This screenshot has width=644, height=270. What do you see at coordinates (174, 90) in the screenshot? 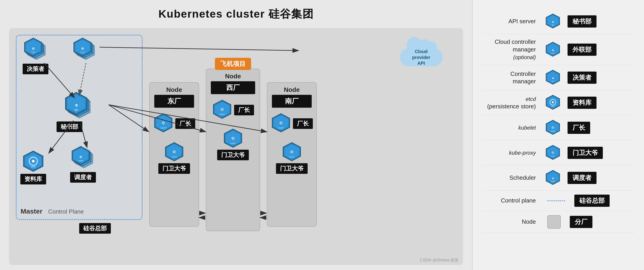
I see `node-east-label: Node` at bounding box center [174, 90].